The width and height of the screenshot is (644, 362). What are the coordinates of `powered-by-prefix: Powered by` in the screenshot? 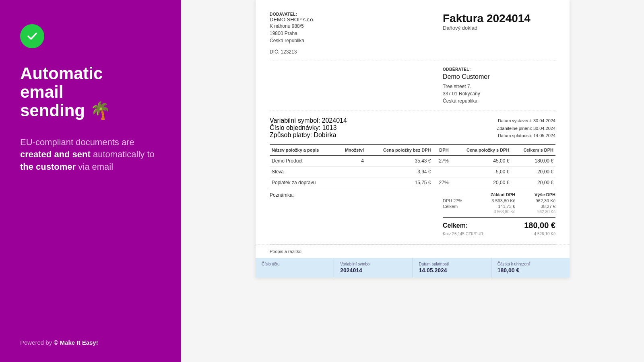 It's located at (37, 343).